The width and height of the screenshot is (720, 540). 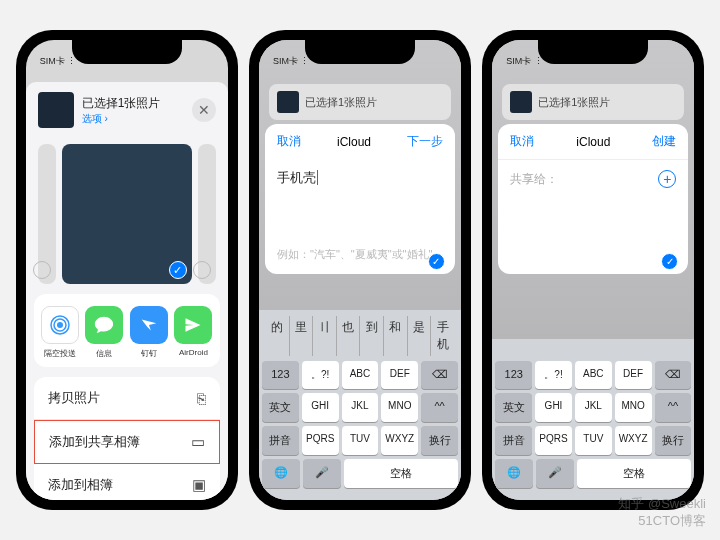 I want to click on modal-nav: 取消 iCloud 下一步, so click(x=360, y=142).